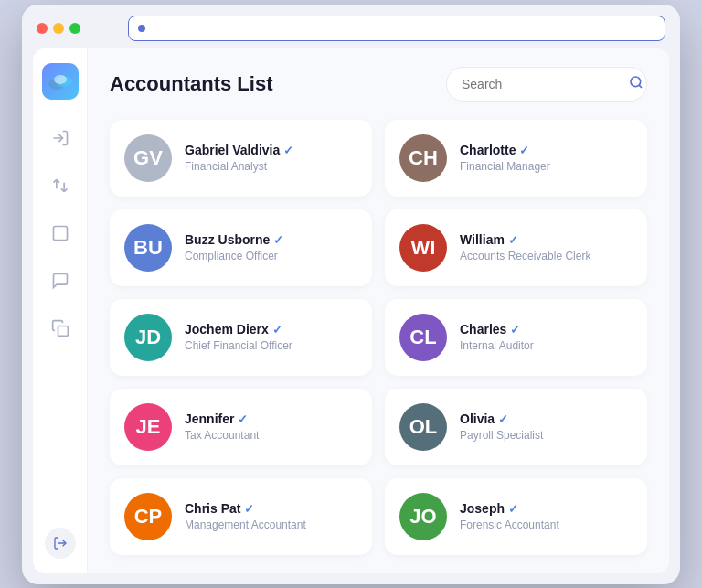 Image resolution: width=702 pixels, height=588 pixels. What do you see at coordinates (271, 256) in the screenshot?
I see `card-role: Compliance Officer` at bounding box center [271, 256].